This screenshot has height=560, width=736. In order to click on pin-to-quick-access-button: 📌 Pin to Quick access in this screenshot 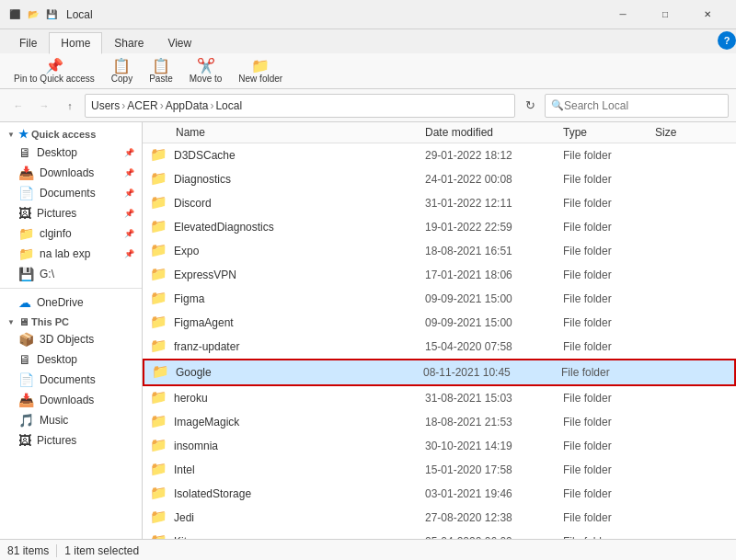, I will do `click(54, 72)`.